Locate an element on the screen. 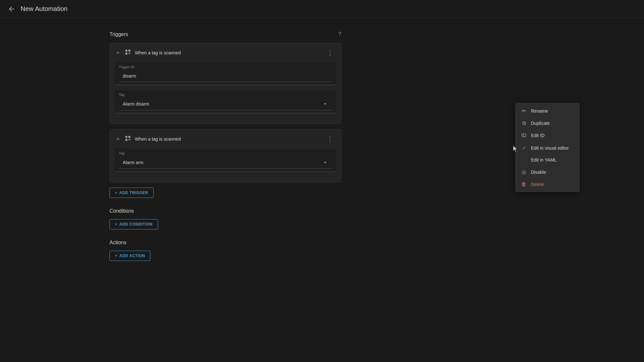 This screenshot has width=644, height=362. add-action-button: + ADD ACTION is located at coordinates (130, 256).